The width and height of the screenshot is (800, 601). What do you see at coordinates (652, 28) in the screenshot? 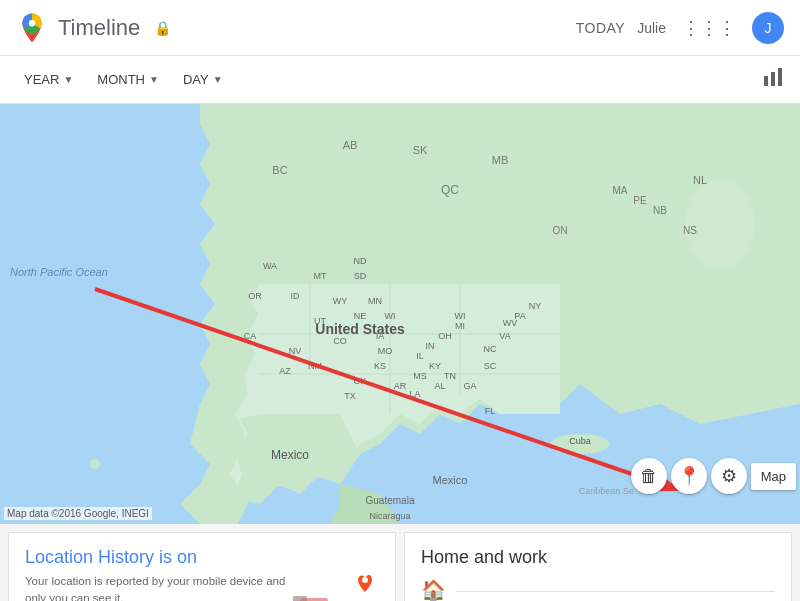
I see `user-name: Julie` at bounding box center [652, 28].